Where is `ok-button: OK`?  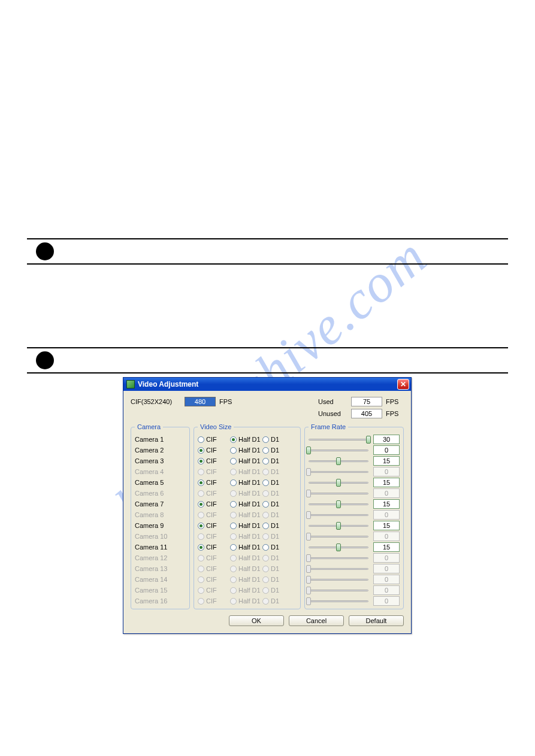
ok-button: OK is located at coordinates (256, 621).